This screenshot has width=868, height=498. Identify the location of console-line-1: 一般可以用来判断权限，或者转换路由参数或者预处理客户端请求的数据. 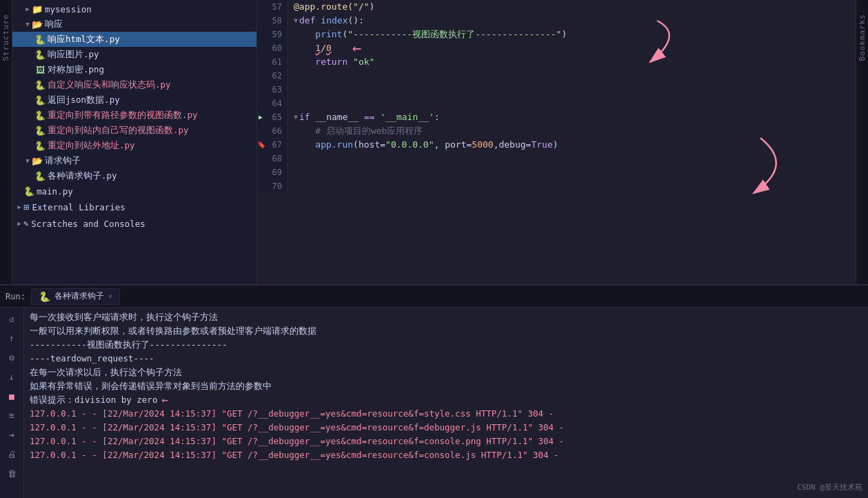
(446, 331).